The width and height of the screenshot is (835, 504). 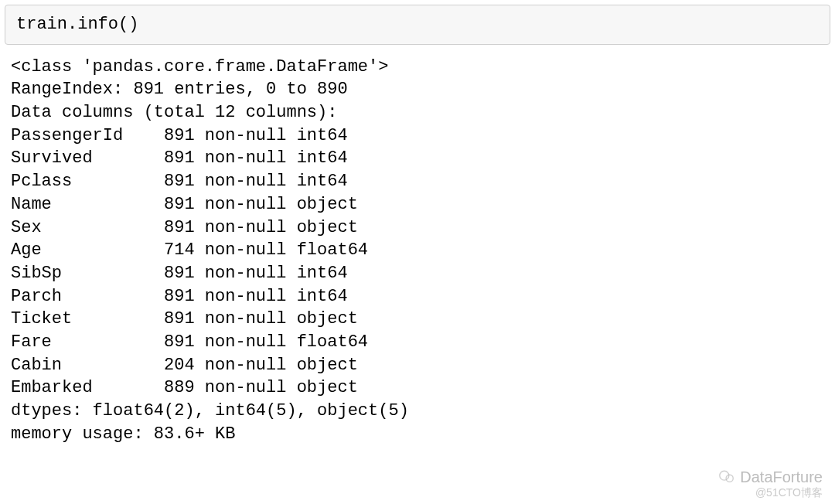 What do you see at coordinates (418, 228) in the screenshot?
I see `output-column-row: Sex 891 non-null object` at bounding box center [418, 228].